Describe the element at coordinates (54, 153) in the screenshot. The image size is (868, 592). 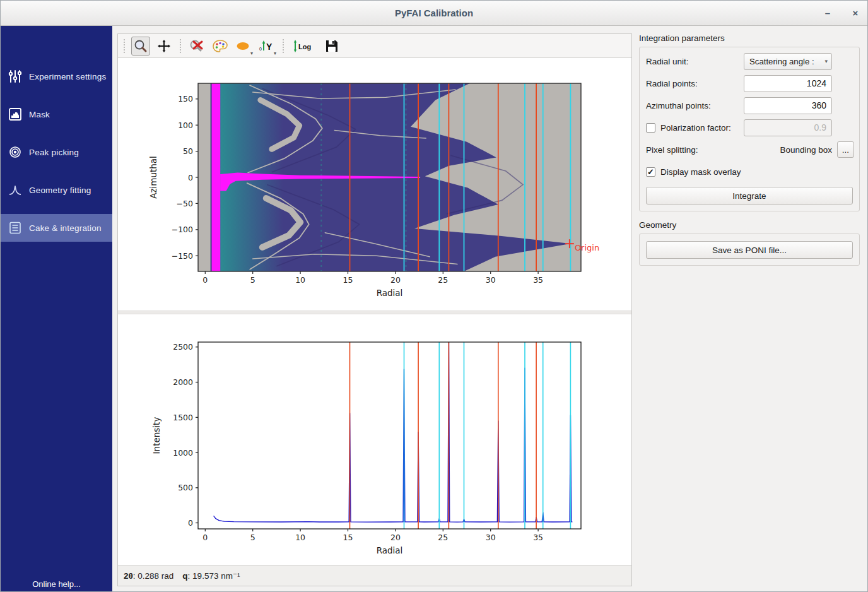
I see `sidebar-item-label: Peak picking` at that location.